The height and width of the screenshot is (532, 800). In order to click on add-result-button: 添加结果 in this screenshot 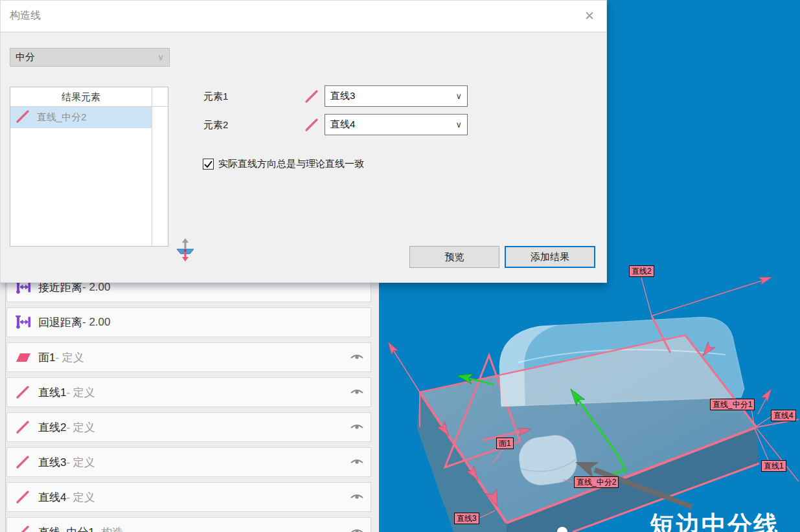, I will do `click(550, 257)`.